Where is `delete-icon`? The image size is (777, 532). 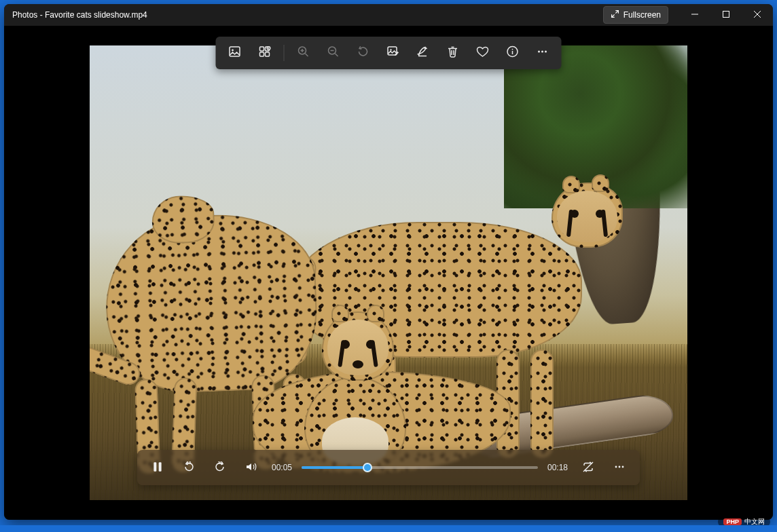 delete-icon is located at coordinates (453, 53).